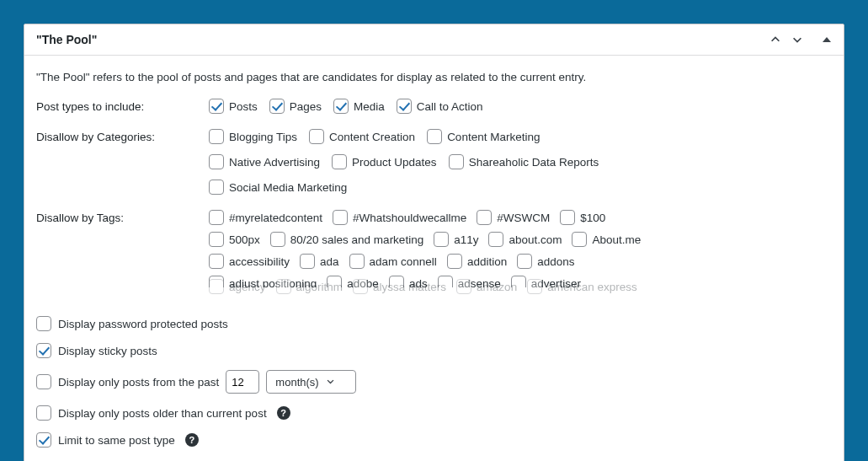  Describe the element at coordinates (234, 239) in the screenshot. I see `checkbox-tag: 500px` at that location.